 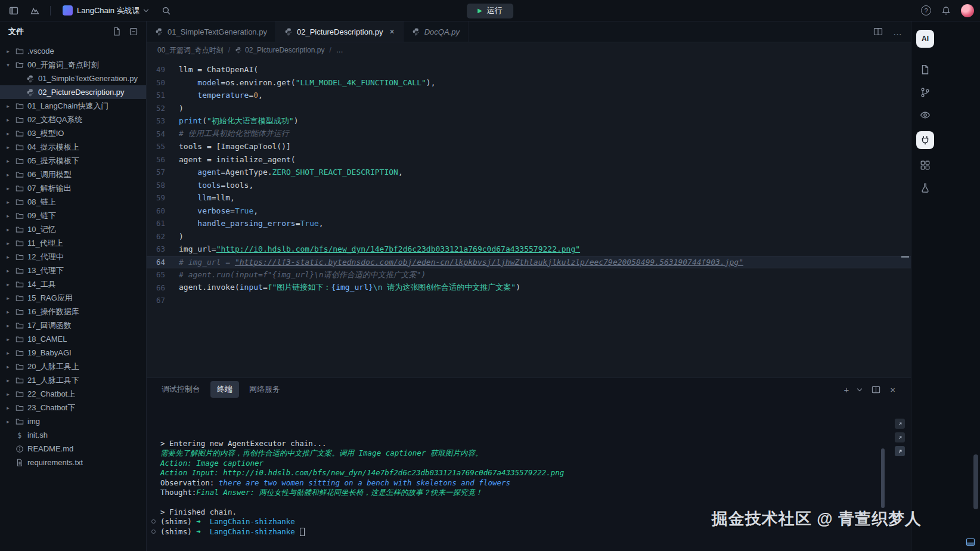 What do you see at coordinates (529, 109) in the screenshot?
I see `code-line: 52)` at bounding box center [529, 109].